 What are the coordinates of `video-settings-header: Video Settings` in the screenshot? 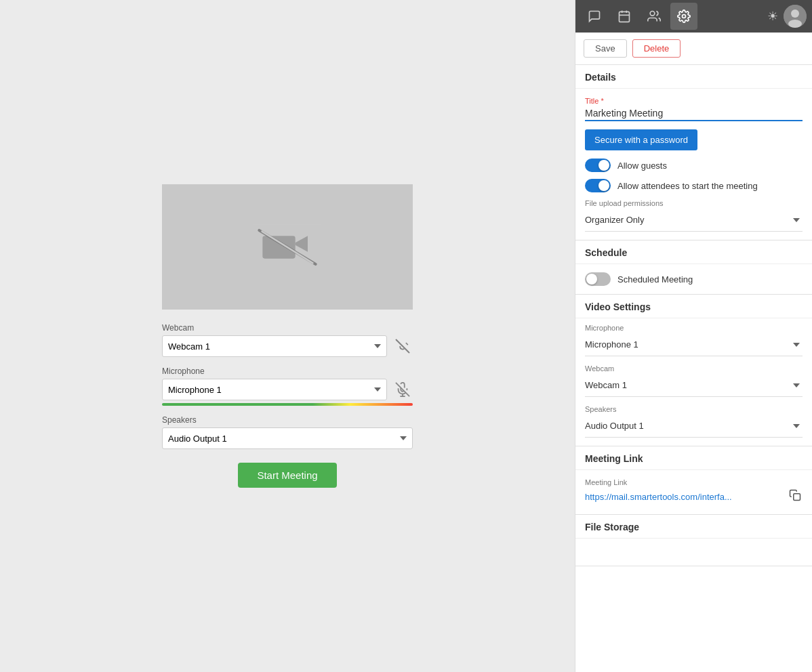 It's located at (694, 306).